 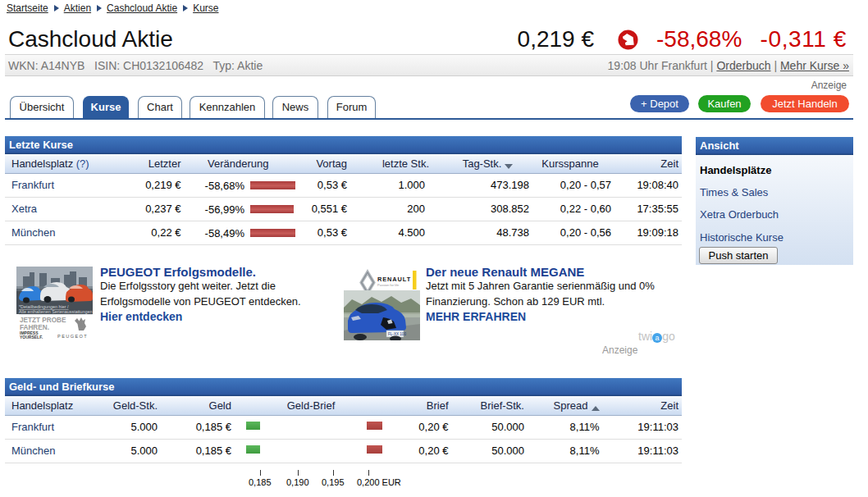 What do you see at coordinates (397, 335) in the screenshot?
I see `svg-text: FL-XX 100` at bounding box center [397, 335].